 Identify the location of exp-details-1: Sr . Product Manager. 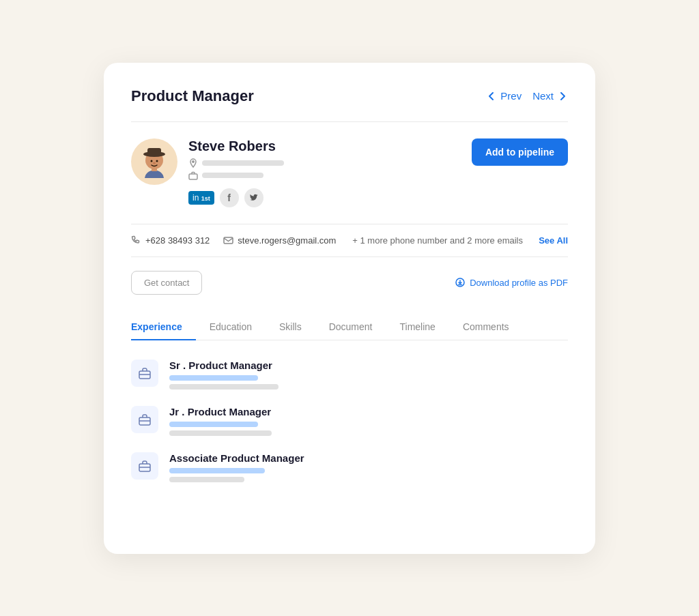
(224, 375).